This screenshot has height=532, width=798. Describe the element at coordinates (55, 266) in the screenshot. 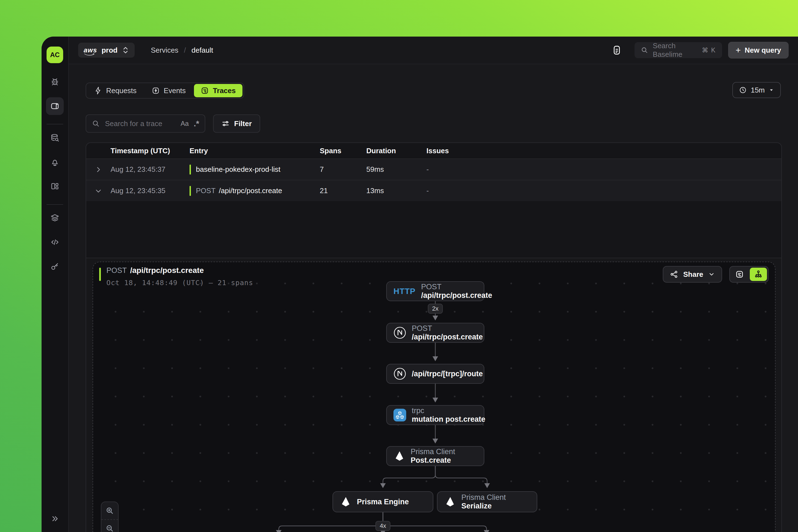

I see `key-icon` at that location.